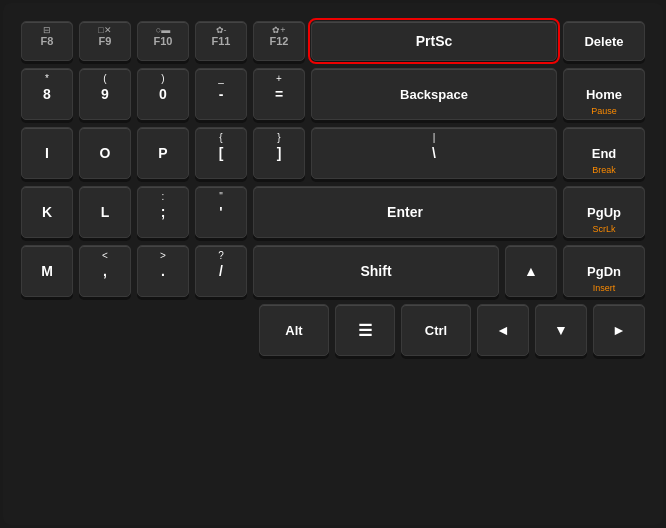 The height and width of the screenshot is (528, 666). Describe the element at coordinates (105, 94) in the screenshot. I see `key-9: ( 9` at that location.